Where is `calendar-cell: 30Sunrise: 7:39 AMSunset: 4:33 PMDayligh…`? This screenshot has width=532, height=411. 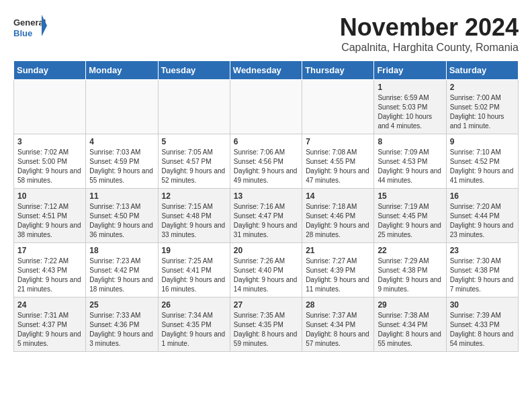 calendar-cell: 30Sunrise: 7:39 AMSunset: 4:33 PMDayligh… is located at coordinates (482, 325).